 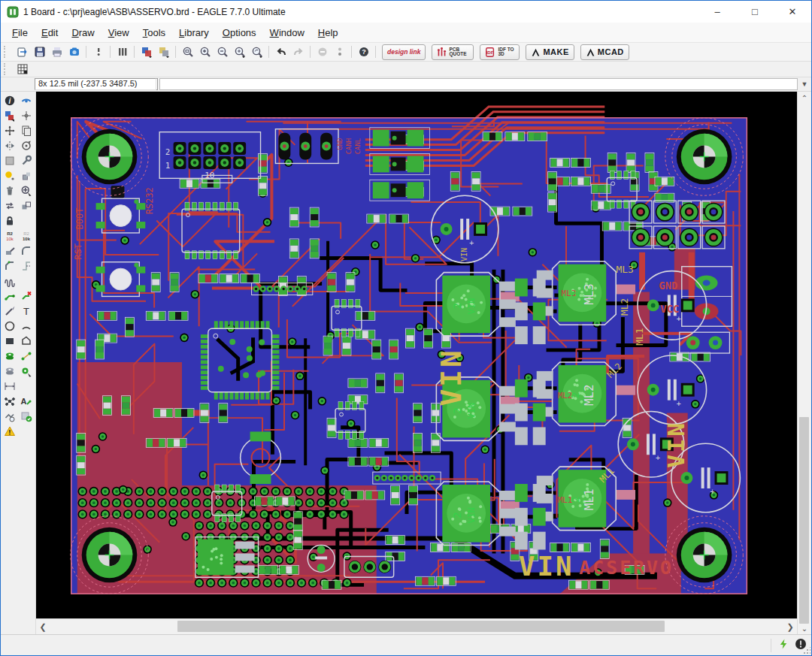 What do you see at coordinates (10, 236) in the screenshot?
I see `tool-name: R210k` at bounding box center [10, 236].